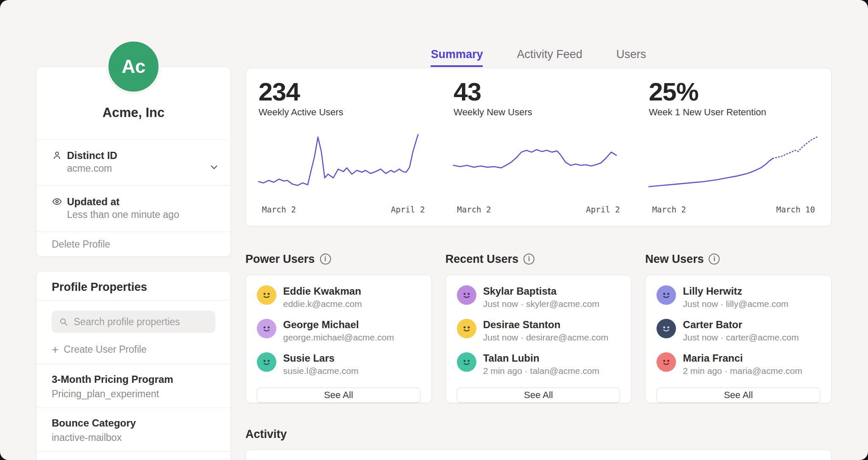 The image size is (868, 460). Describe the element at coordinates (734, 112) in the screenshot. I see `stat-label: Week 1 New User Retention` at that location.